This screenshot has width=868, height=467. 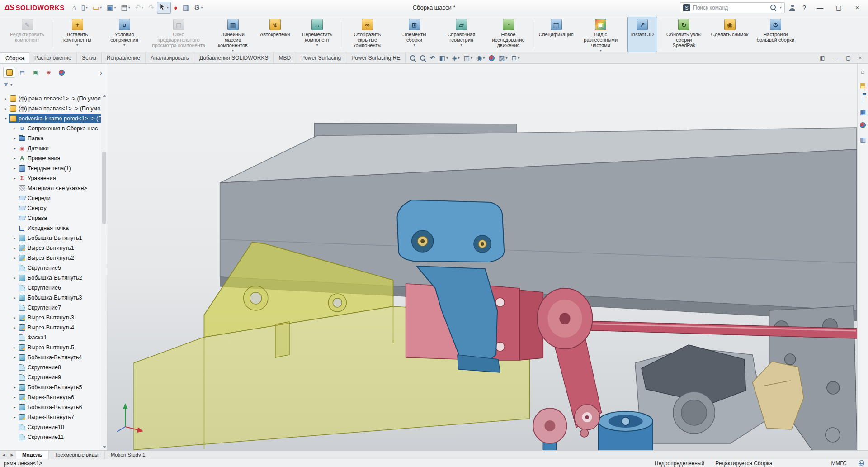 What do you see at coordinates (104, 272) in the screenshot?
I see `tree-scrollbar` at bounding box center [104, 272].